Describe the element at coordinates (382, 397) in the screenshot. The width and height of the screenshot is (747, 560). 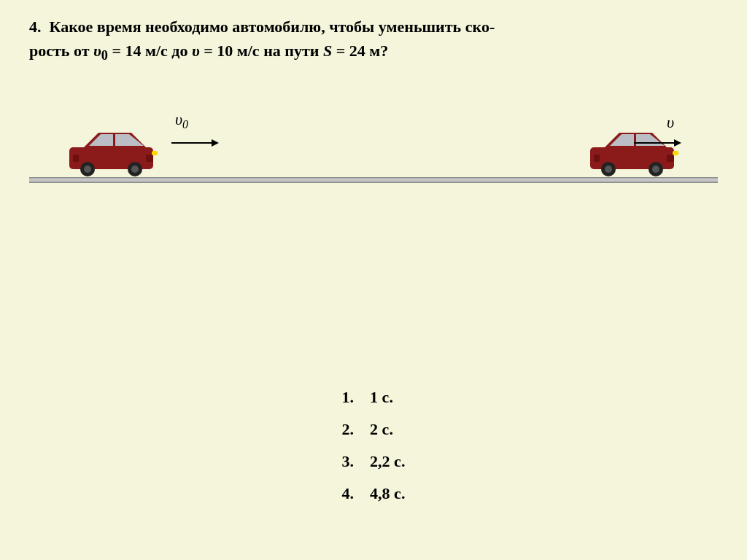
I see `answer-1-value: 1 с.` at that location.